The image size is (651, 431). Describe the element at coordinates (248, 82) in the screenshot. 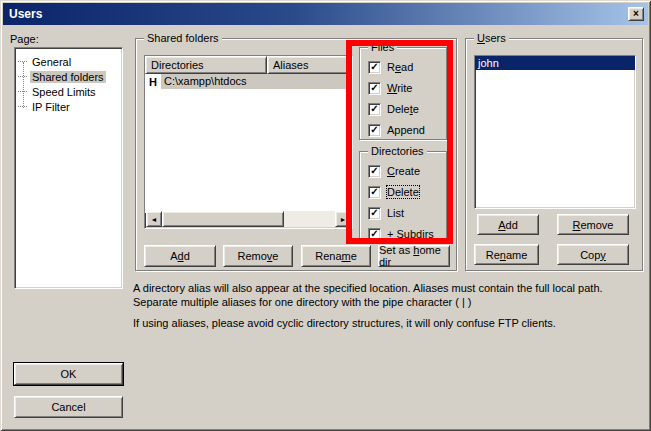

I see `directory-row: H C:\xampp\htdocs` at that location.